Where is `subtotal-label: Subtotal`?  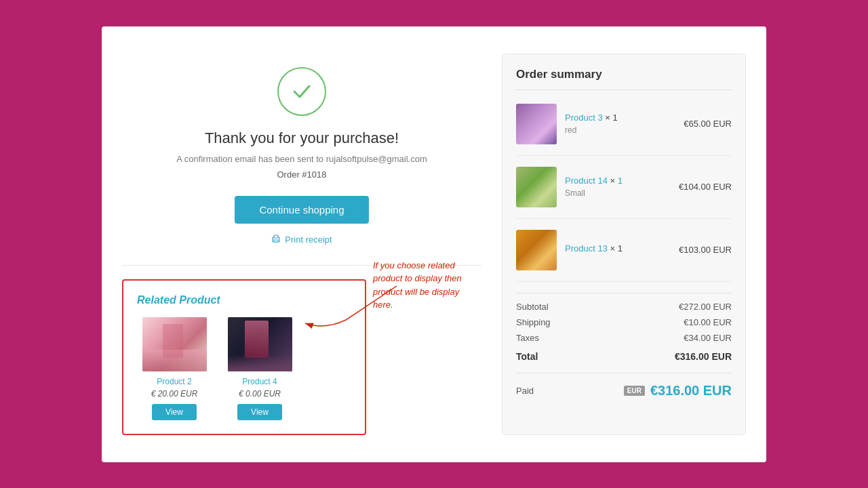
subtotal-label: Subtotal is located at coordinates (532, 306).